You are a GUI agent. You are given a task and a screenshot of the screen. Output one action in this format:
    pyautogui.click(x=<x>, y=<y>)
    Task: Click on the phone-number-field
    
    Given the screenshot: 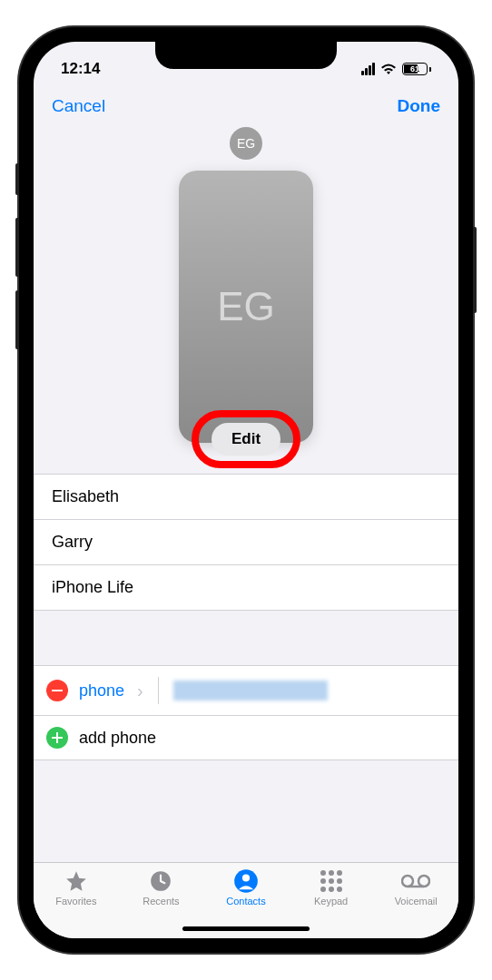 What is the action you would take?
    pyautogui.click(x=251, y=691)
    